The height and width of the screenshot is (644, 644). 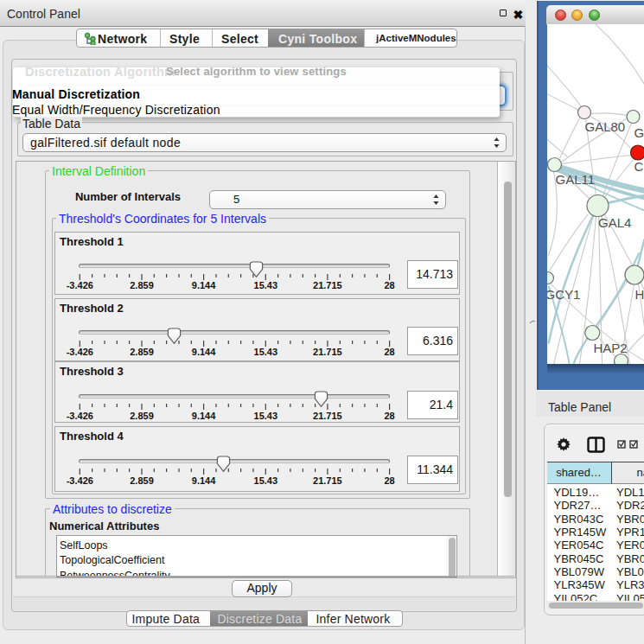 What do you see at coordinates (564, 294) in the screenshot?
I see `svg-text: GCY1` at bounding box center [564, 294].